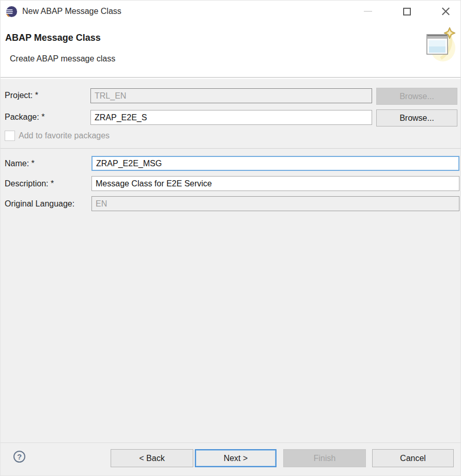 This screenshot has height=476, width=461. What do you see at coordinates (440, 46) in the screenshot?
I see `new-message-class-wizard-icon` at bounding box center [440, 46].